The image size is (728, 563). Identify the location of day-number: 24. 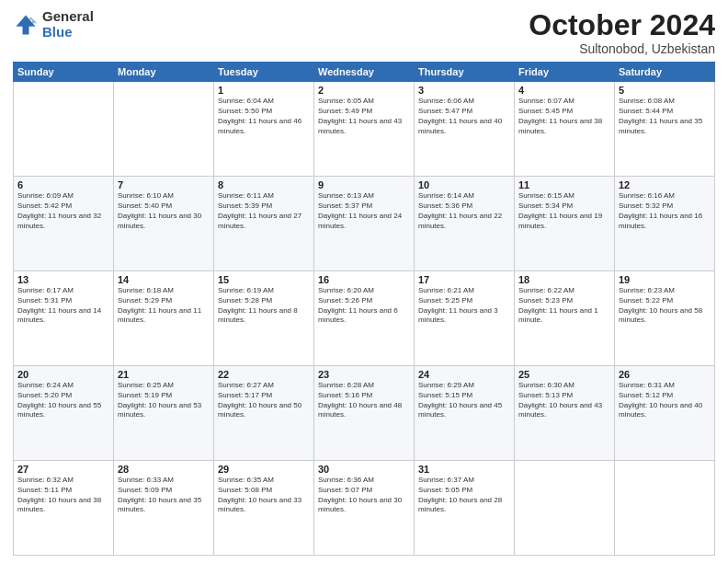
(464, 374).